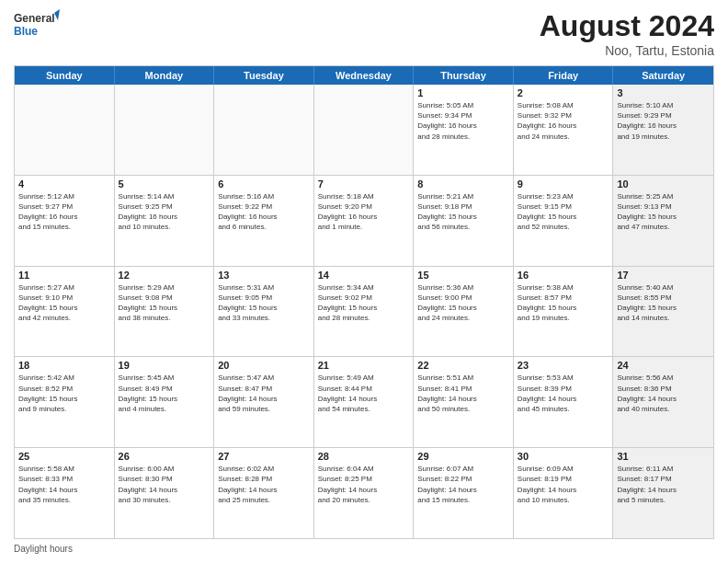  Describe the element at coordinates (463, 275) in the screenshot. I see `day-number: 15` at that location.